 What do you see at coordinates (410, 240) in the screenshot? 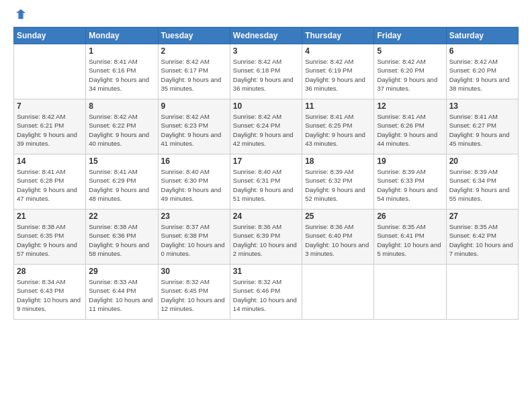
I see `day-info: Sunrise: 8:35 AM Sunset: 6:41 PM Dayligh…` at bounding box center [410, 240].